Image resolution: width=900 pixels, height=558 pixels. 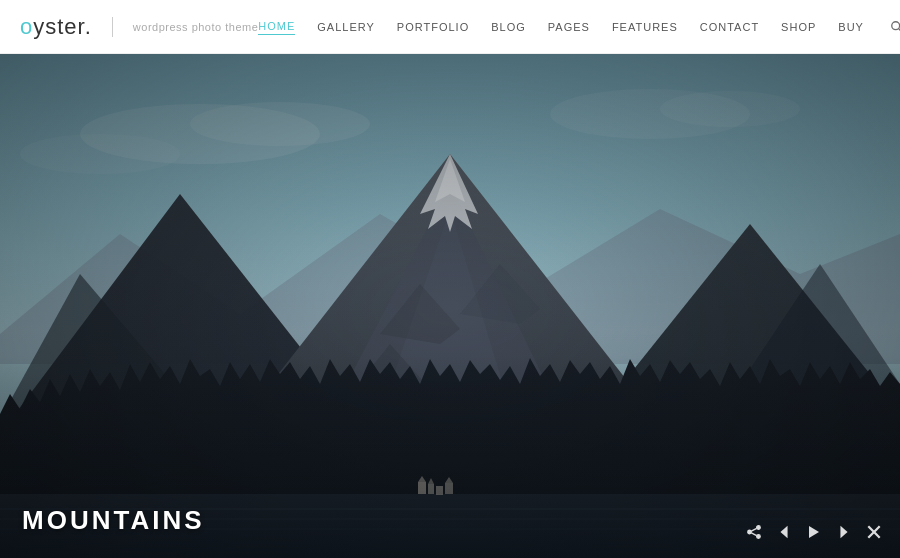 What do you see at coordinates (784, 532) in the screenshot?
I see `prev-button` at bounding box center [784, 532].